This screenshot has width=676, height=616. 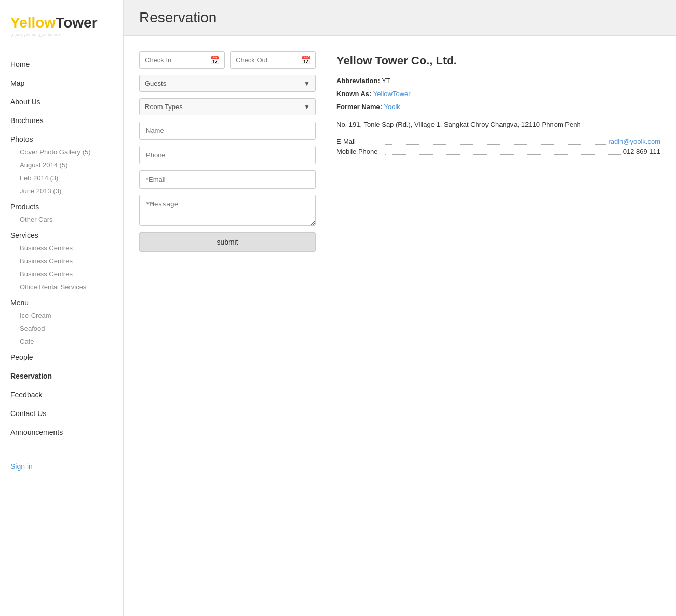 I want to click on sign-in-link: Sign in, so click(x=61, y=466).